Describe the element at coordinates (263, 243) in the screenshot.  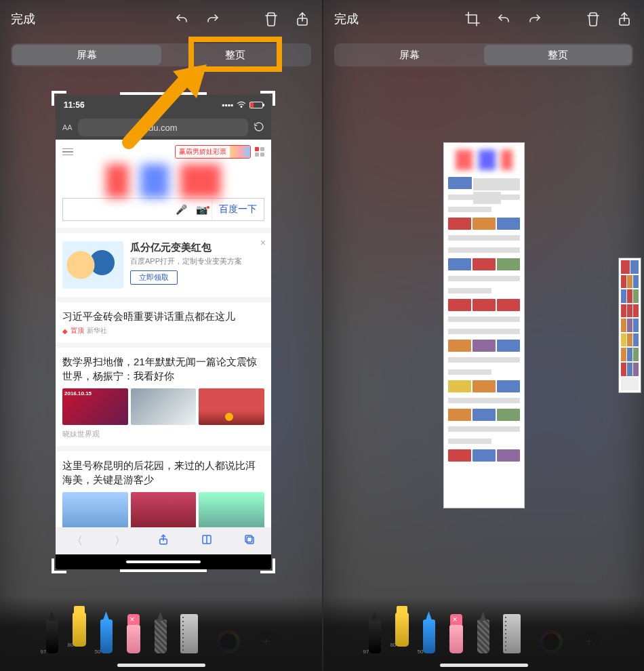
I see `close-icon: ×` at that location.